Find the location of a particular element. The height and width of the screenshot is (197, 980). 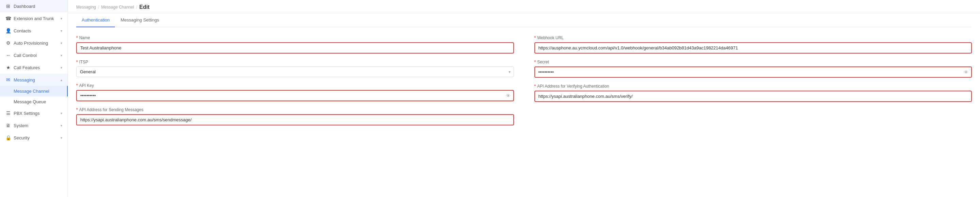

breadcrumb: Messaging / Message Channel / Edit is located at coordinates (524, 7).